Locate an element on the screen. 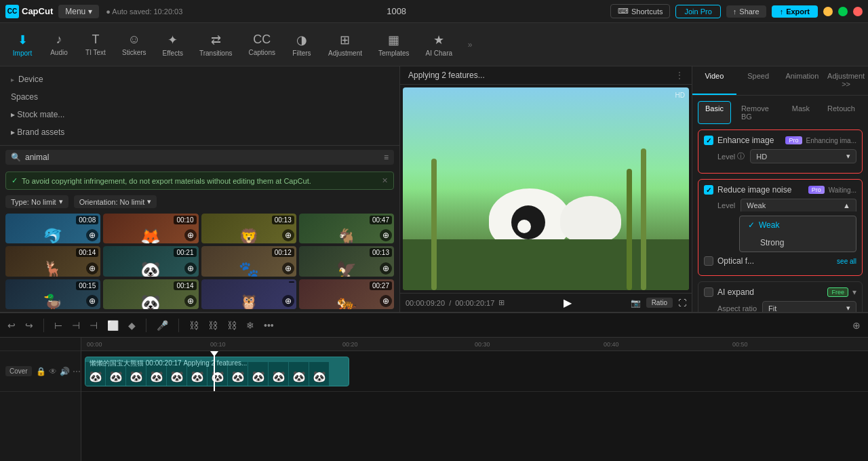  media-item-6: 🐼 00:21 ⊕ is located at coordinates (151, 261).